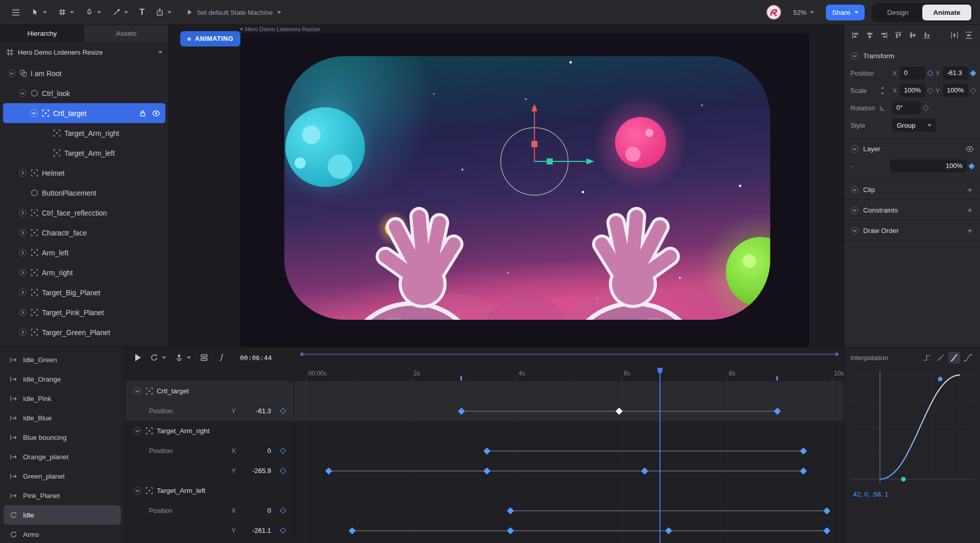 The width and height of the screenshot is (980, 543). Describe the element at coordinates (84, 313) in the screenshot. I see `tree-item-target-pink-planet: Target_Pink_Planet` at that location.